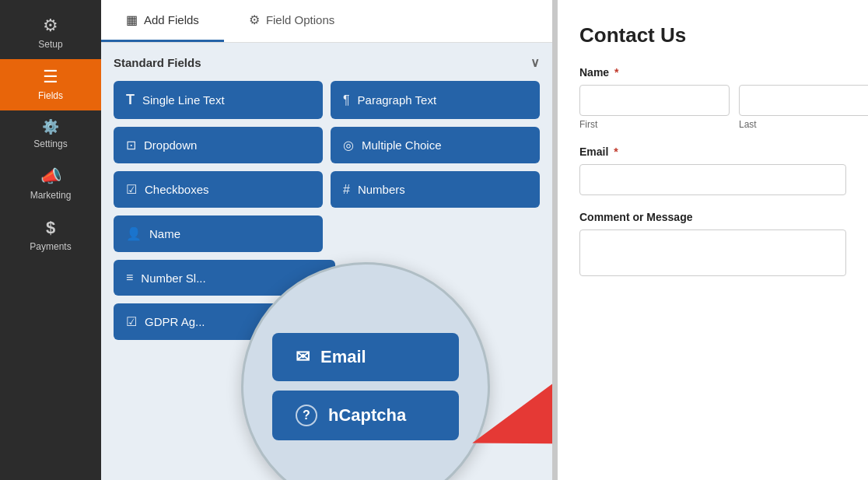  I want to click on field-label-numbers: Numbers, so click(381, 190).